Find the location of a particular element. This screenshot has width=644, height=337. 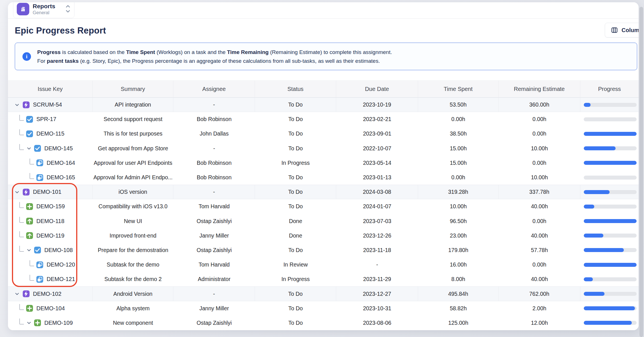

issue-key: DEMO-108 is located at coordinates (59, 250).